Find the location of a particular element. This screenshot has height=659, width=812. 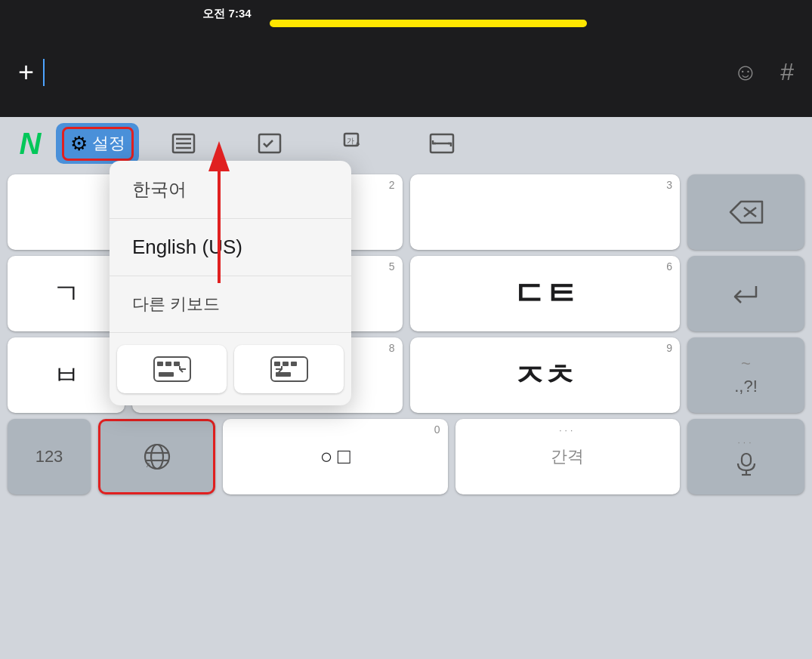

key-number-5: 5 is located at coordinates (392, 266).